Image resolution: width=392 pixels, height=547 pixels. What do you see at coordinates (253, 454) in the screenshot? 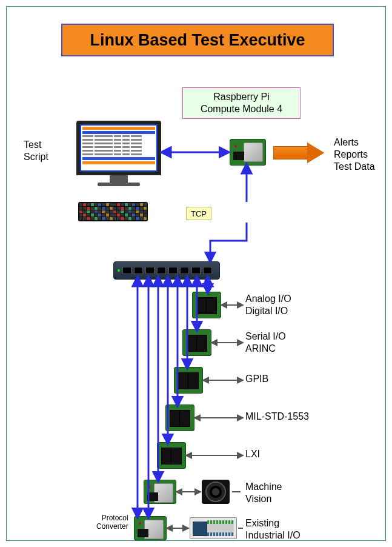
I see `module-lxi-label: LXI` at bounding box center [253, 454].